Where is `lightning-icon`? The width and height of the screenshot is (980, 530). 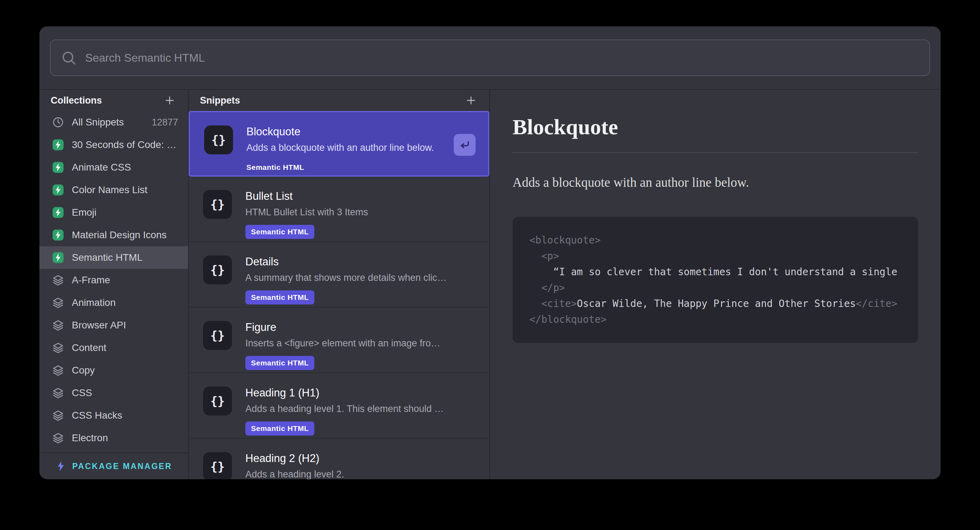
lightning-icon is located at coordinates (61, 466).